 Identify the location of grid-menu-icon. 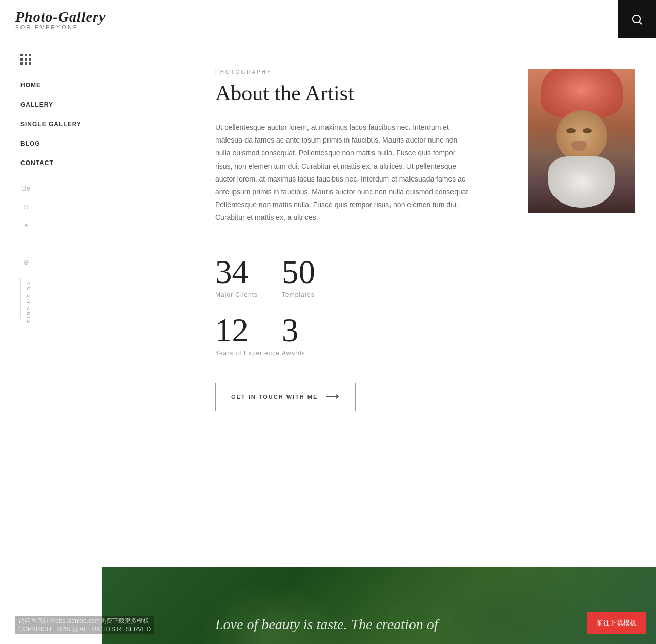
(51, 59).